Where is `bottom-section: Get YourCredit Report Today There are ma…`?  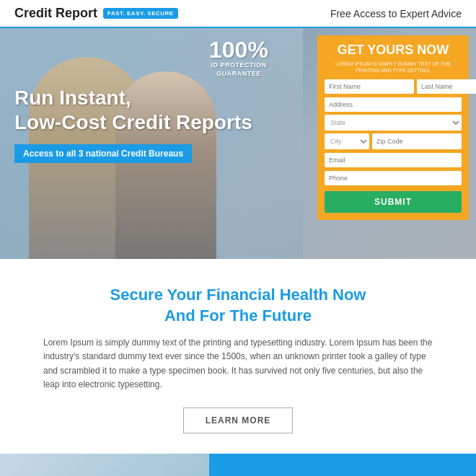 bottom-section: Get YourCredit Report Today There are ma… is located at coordinates (238, 464).